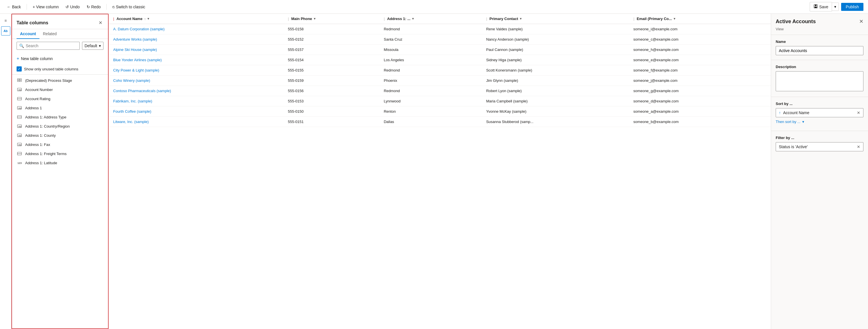 This screenshot has height=329, width=868. I want to click on list-item: Address 1: Address Type, so click(60, 117).